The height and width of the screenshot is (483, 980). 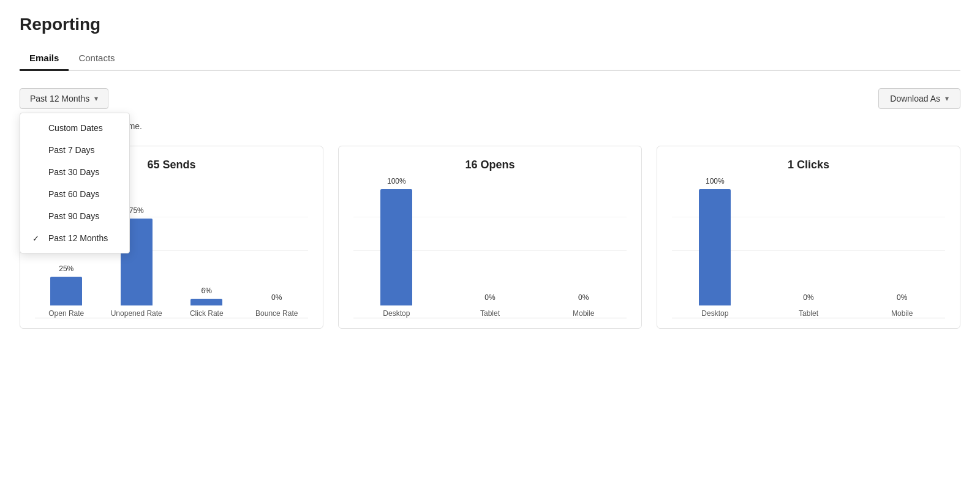 What do you see at coordinates (66, 269) in the screenshot?
I see `bar-pct-label: 25%` at bounding box center [66, 269].